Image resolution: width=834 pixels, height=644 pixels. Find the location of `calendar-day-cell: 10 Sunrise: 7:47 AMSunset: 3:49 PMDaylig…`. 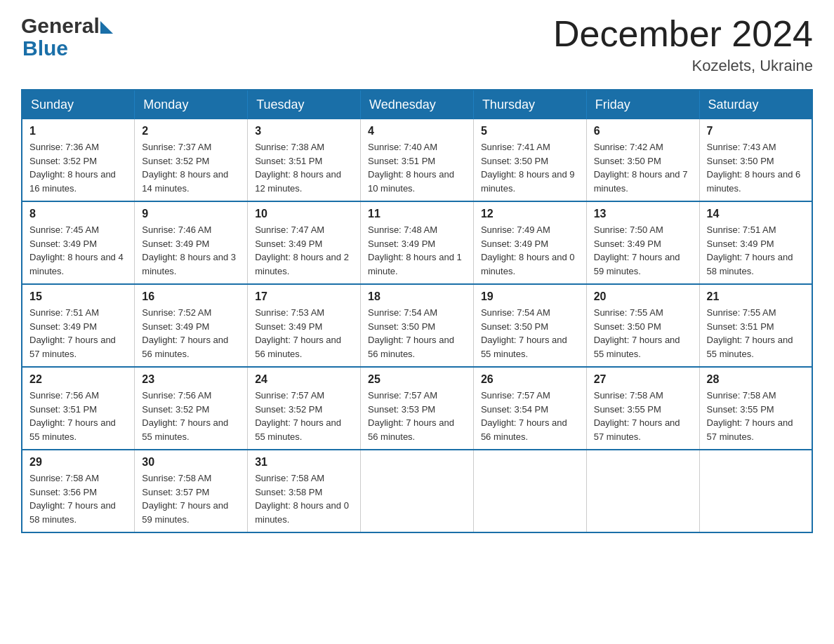

calendar-day-cell: 10 Sunrise: 7:47 AMSunset: 3:49 PMDaylig… is located at coordinates (305, 243).